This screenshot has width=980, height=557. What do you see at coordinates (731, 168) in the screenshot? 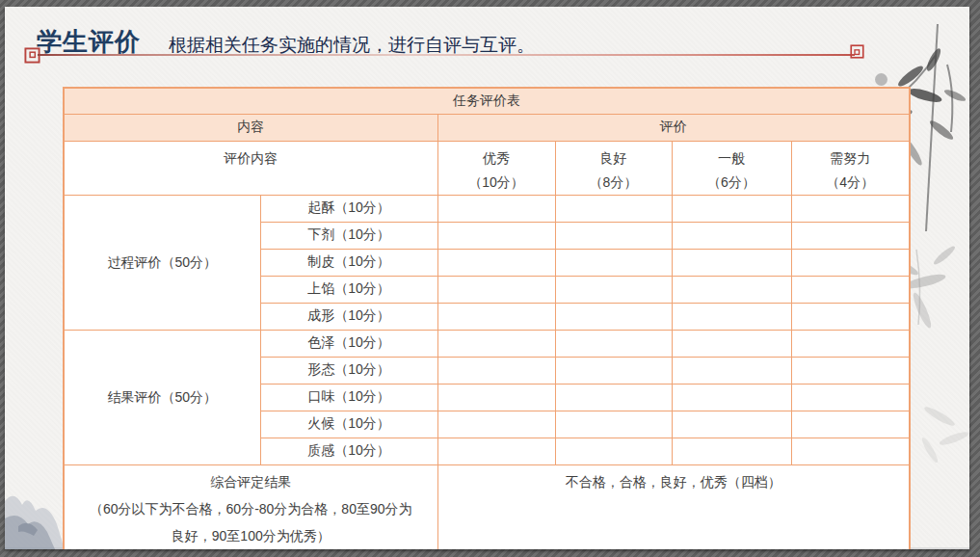
I see `column-header-grade: 一般 （6分）` at bounding box center [731, 168].